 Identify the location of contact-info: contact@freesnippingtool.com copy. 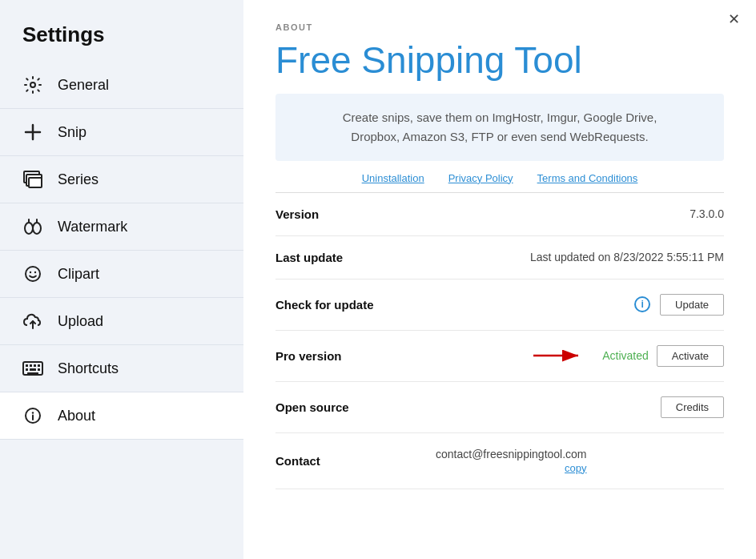
(511, 461).